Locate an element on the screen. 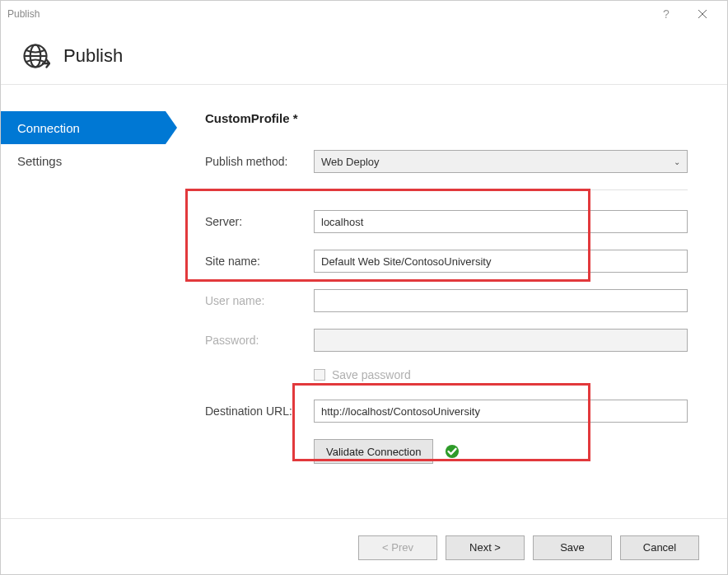 This screenshot has width=728, height=575. validate-connection-button: Validate Connection is located at coordinates (374, 451).